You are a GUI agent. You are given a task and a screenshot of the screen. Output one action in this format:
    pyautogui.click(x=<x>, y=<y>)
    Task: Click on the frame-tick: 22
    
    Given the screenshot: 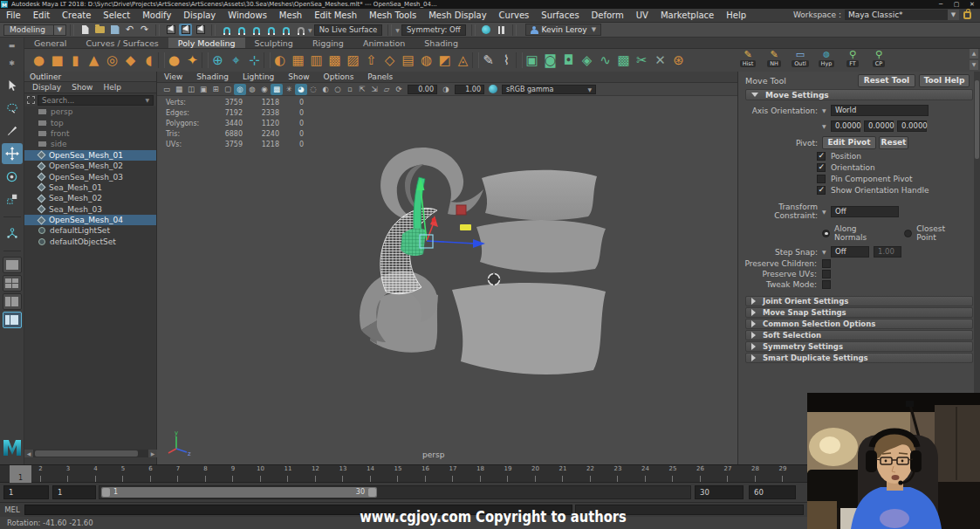 What is the action you would take?
    pyautogui.click(x=591, y=469)
    